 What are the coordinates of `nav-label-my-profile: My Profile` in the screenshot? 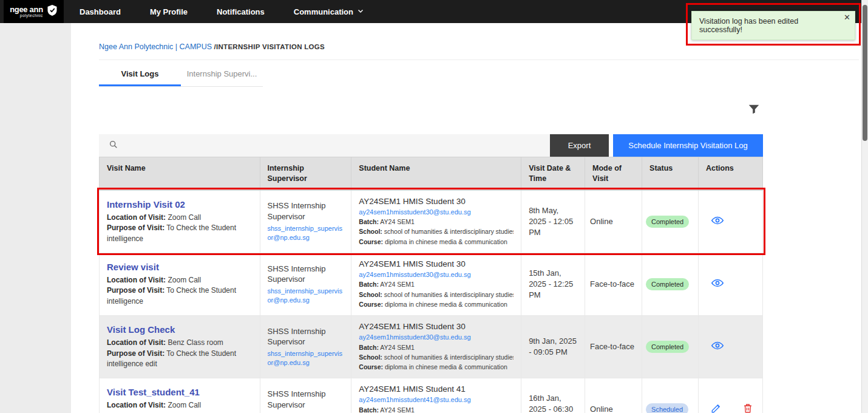 It's located at (169, 12).